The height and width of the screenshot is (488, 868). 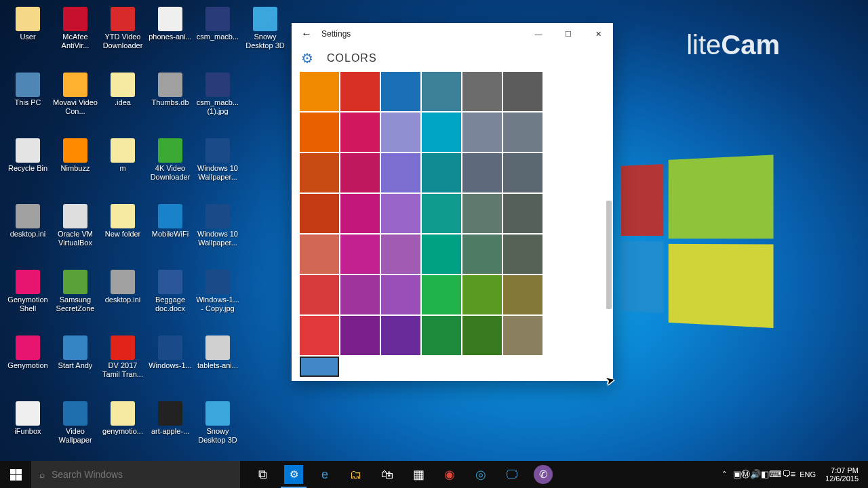 What do you see at coordinates (842, 474) in the screenshot?
I see `clock: 7:07 PM 12/6/2015` at bounding box center [842, 474].